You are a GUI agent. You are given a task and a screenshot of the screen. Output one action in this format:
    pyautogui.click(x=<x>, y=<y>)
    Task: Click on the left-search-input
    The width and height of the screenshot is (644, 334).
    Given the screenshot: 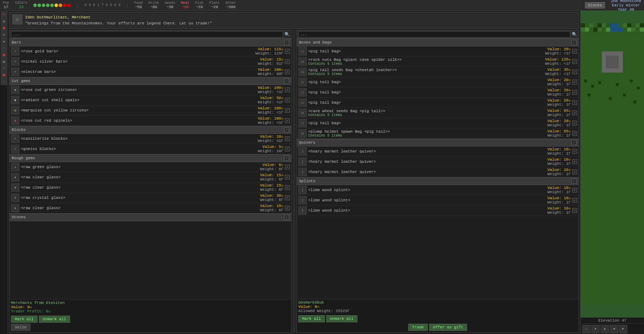 What is the action you would take?
    pyautogui.click(x=147, y=34)
    